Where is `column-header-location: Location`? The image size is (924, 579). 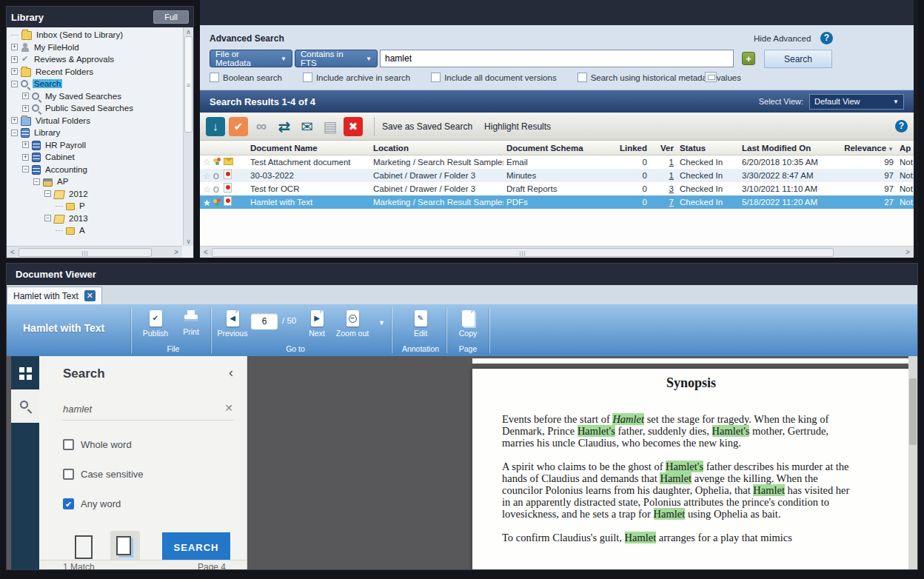 column-header-location: Location is located at coordinates (437, 148).